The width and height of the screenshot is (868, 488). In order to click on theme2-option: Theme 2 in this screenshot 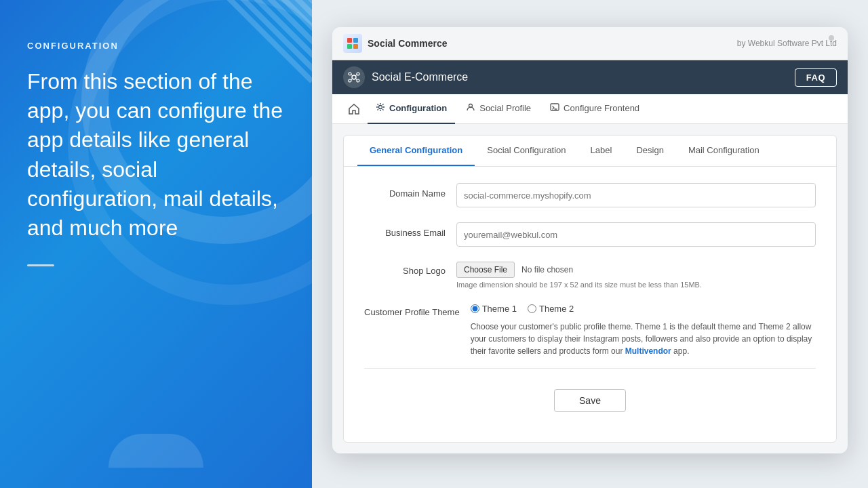, I will do `click(551, 309)`.